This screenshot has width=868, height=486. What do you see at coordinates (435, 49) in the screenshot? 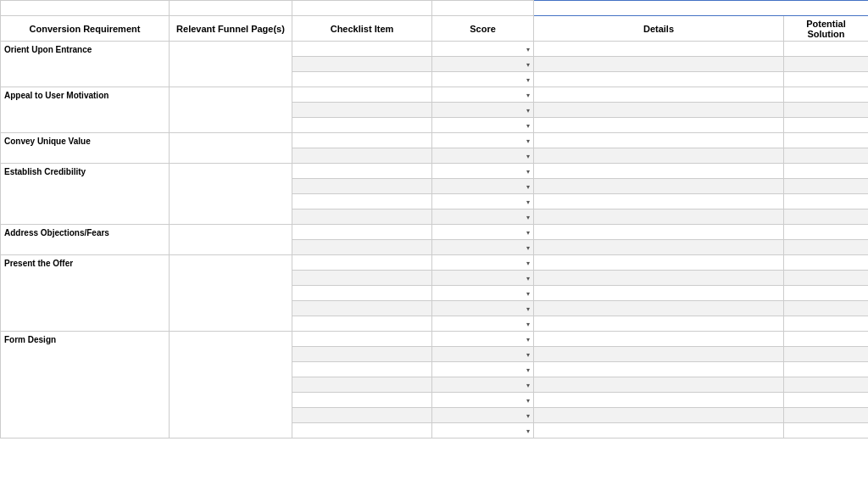
I see `table-row: Orient Upon Entrance▾` at bounding box center [435, 49].